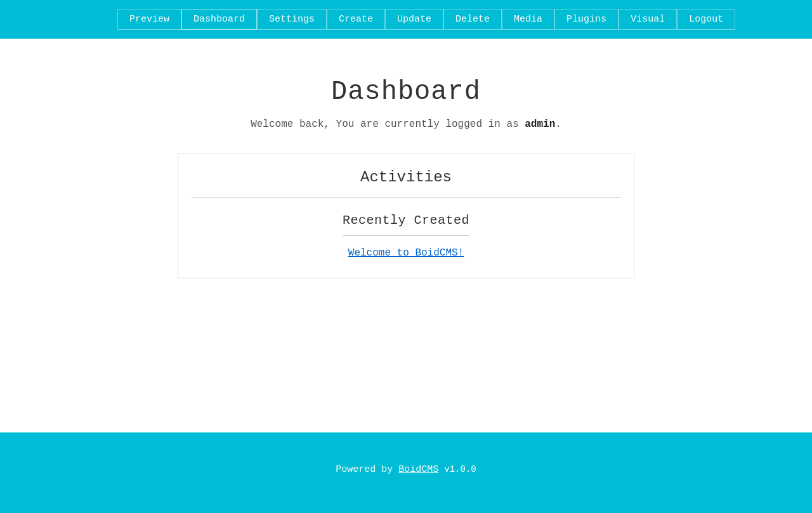 The image size is (812, 513). I want to click on nav-inner: PreviewDashboardSettingsCreateUpdateDele…, so click(406, 19).